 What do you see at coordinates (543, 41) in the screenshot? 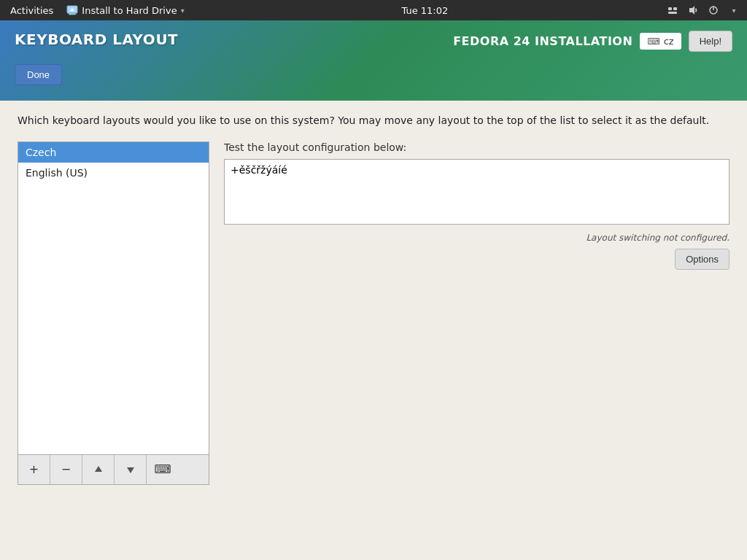
I see `fedora-label: FEDORA 24 INSTALLATION` at bounding box center [543, 41].